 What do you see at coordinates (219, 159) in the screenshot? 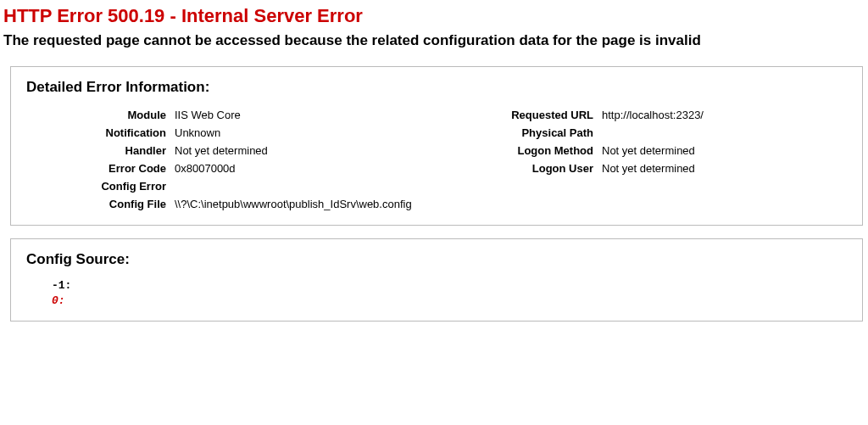
I see `detail-table-left: Module IIS Web Core Notification Unknown…` at bounding box center [219, 159].